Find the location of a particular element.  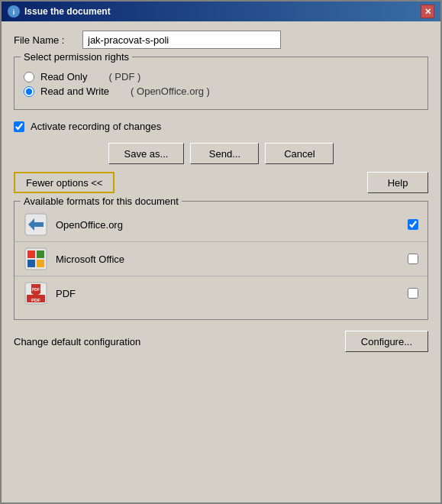

file-name-label: File Name : is located at coordinates (44, 40).